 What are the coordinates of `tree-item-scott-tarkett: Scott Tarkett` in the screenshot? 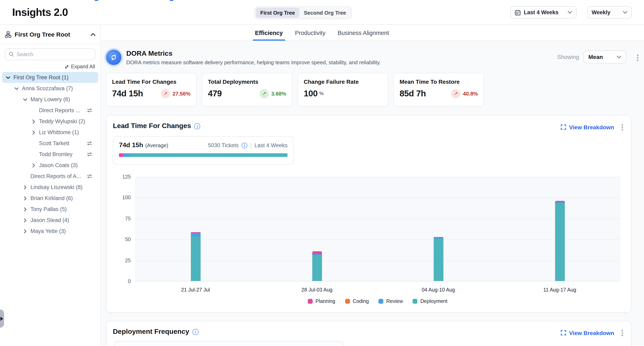 It's located at (50, 143).